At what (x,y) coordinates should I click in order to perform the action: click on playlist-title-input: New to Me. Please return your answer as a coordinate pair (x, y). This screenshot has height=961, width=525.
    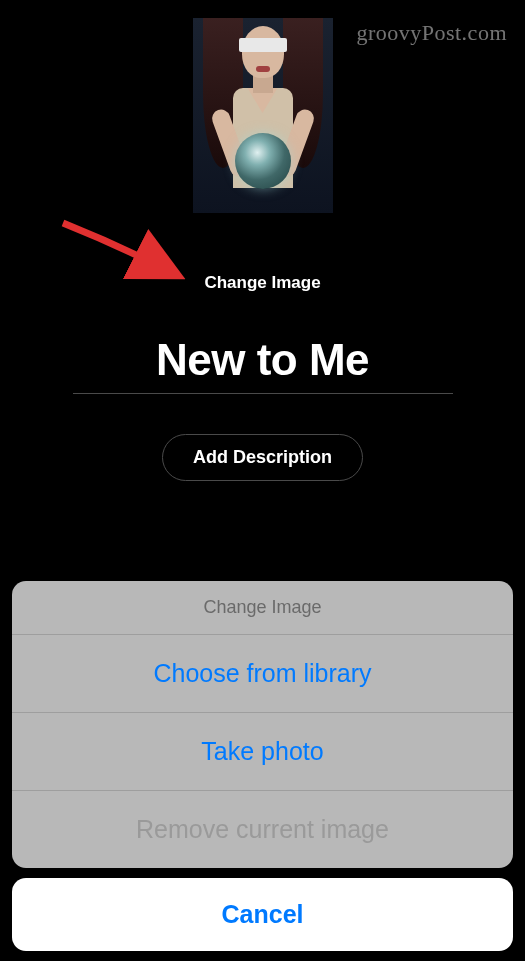
    Looking at the image, I should click on (262, 360).